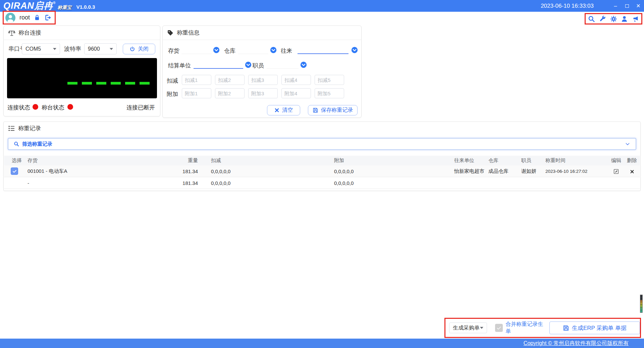 Image resolution: width=644 pixels, height=348 pixels. What do you see at coordinates (635, 19) in the screenshot?
I see `announcement-icon` at bounding box center [635, 19].